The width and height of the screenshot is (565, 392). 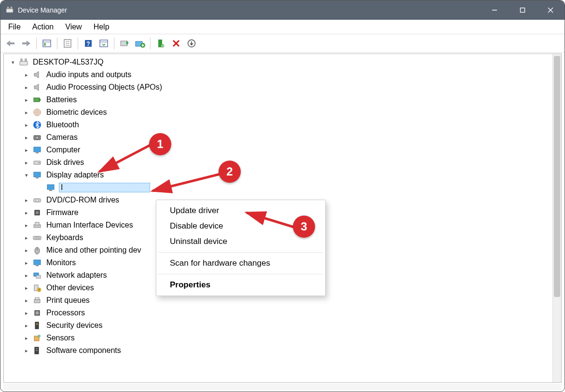 I want to click on scroll-down-button, so click(x=192, y=43).